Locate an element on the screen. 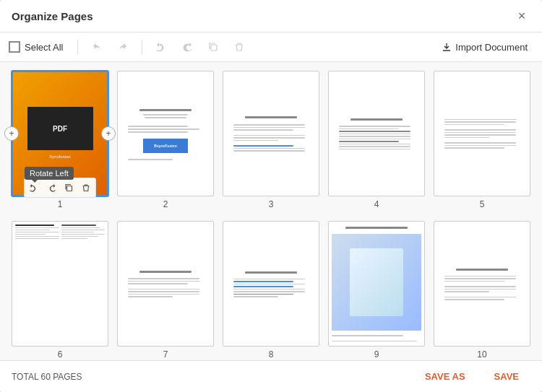 The image size is (542, 392). dialog-footer: TOTAL 60 PAGES SAVE AS SAVE is located at coordinates (271, 376).